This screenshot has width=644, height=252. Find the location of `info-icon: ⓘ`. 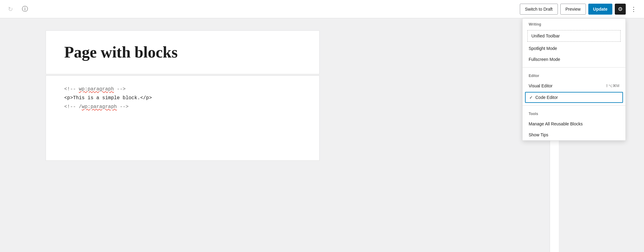

info-icon: ⓘ is located at coordinates (25, 9).